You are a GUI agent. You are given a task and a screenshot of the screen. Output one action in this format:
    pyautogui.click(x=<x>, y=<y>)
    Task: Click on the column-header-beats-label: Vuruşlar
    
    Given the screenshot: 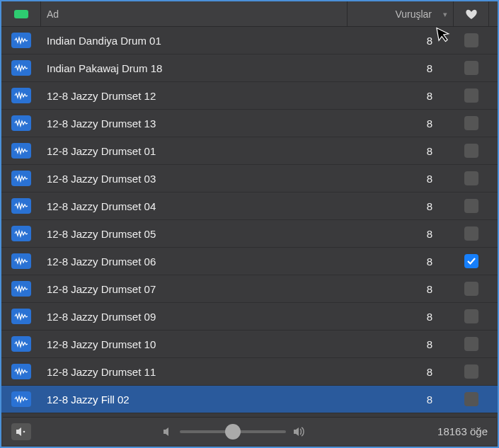 What is the action you would take?
    pyautogui.click(x=413, y=14)
    